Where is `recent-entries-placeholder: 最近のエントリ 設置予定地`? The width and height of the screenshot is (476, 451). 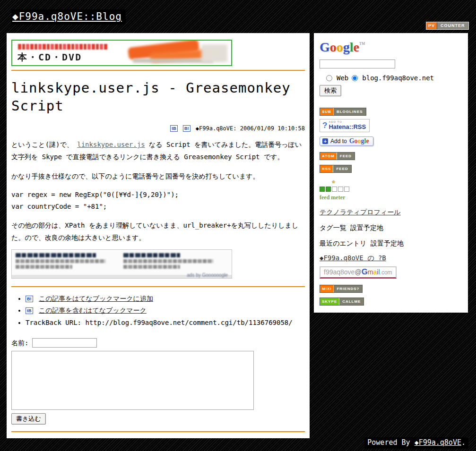 recent-entries-placeholder: 最近のエントリ 設置予定地 is located at coordinates (391, 244).